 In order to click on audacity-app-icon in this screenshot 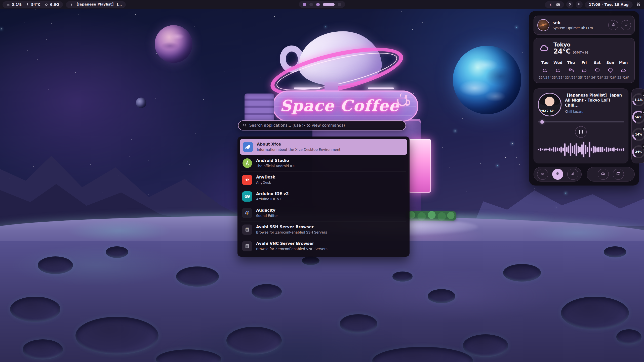, I will do `click(247, 213)`.